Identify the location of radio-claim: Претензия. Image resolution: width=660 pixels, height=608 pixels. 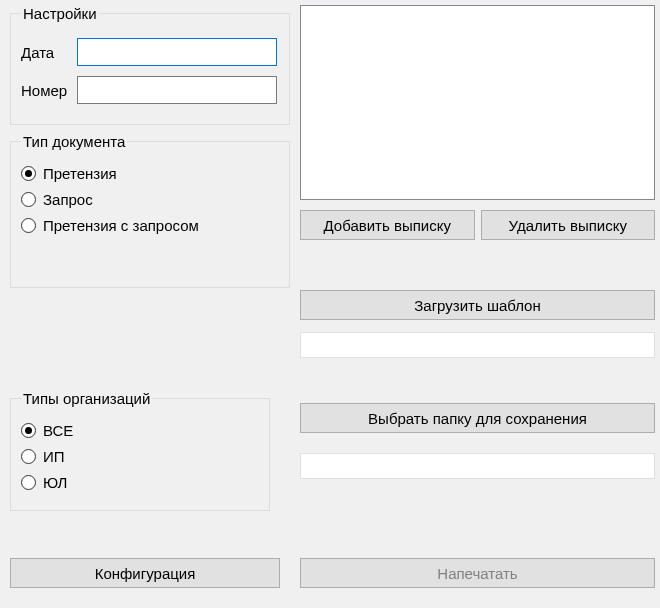
(150, 174).